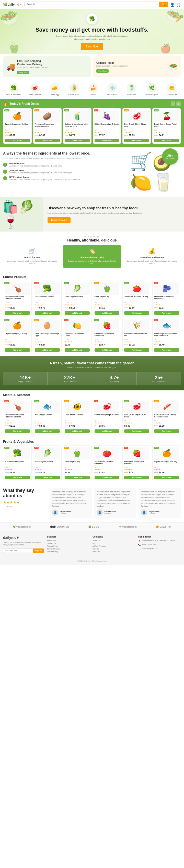 This screenshot has width=184, height=868. What do you see at coordinates (74, 90) in the screenshot?
I see `category-item: 🥫 Canned Goods` at bounding box center [74, 90].